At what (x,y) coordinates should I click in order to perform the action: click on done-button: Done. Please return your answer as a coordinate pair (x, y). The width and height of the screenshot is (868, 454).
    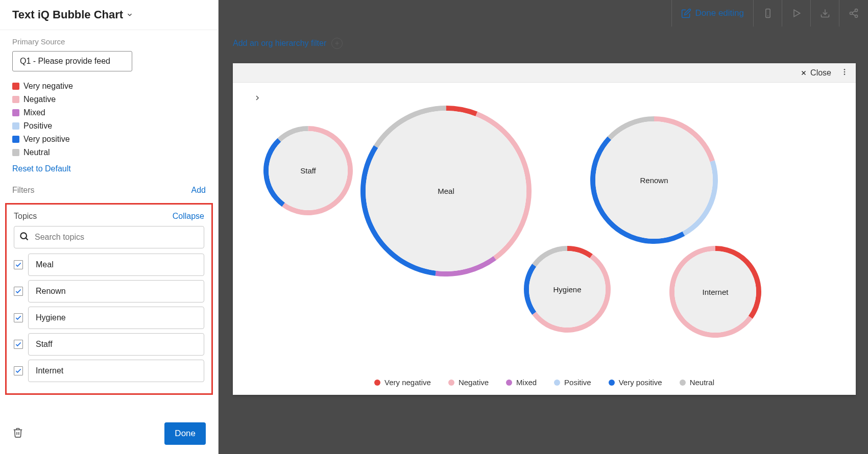
    Looking at the image, I should click on (185, 434).